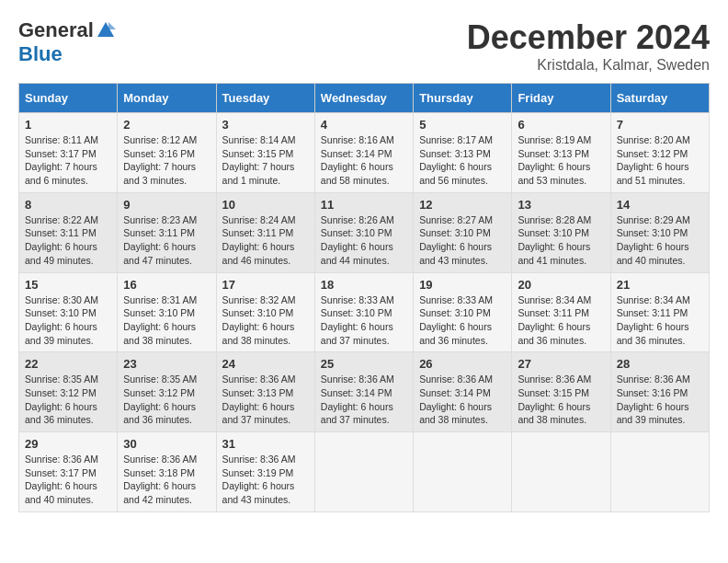  I want to click on calendar-cell: 29Sunrise: 8:36 AMSunset: 3:17 PMDayligh…, so click(68, 473).